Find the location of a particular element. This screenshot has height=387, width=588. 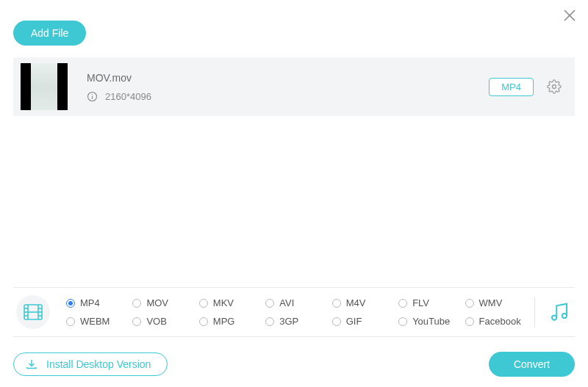

format-option-label: MP4 is located at coordinates (90, 303).